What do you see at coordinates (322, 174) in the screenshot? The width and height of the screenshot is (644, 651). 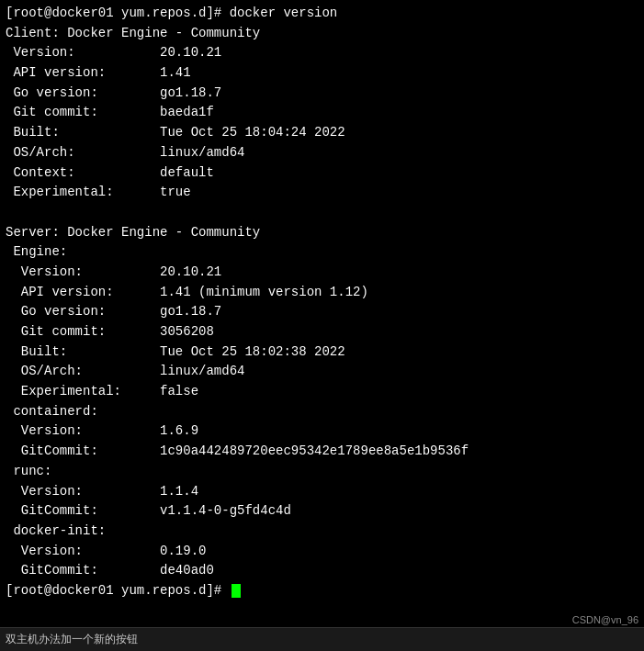 I see `terminal-line: Context: default` at bounding box center [322, 174].